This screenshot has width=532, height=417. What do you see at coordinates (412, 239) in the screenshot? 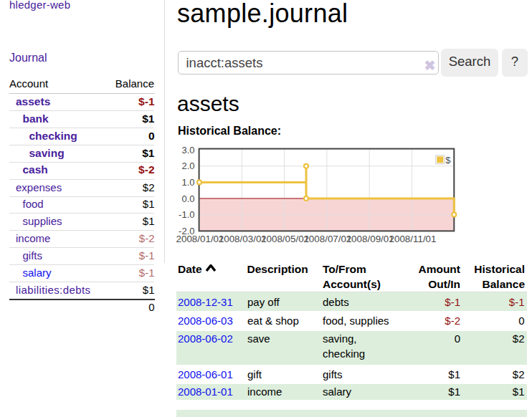
I see `svg-text: 2008/11/01` at bounding box center [412, 239].